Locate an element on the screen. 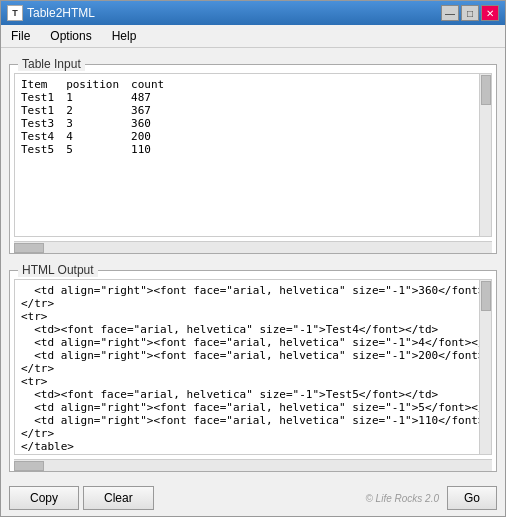 Image resolution: width=506 pixels, height=517 pixels. table-cell: Test5 is located at coordinates (44, 150).